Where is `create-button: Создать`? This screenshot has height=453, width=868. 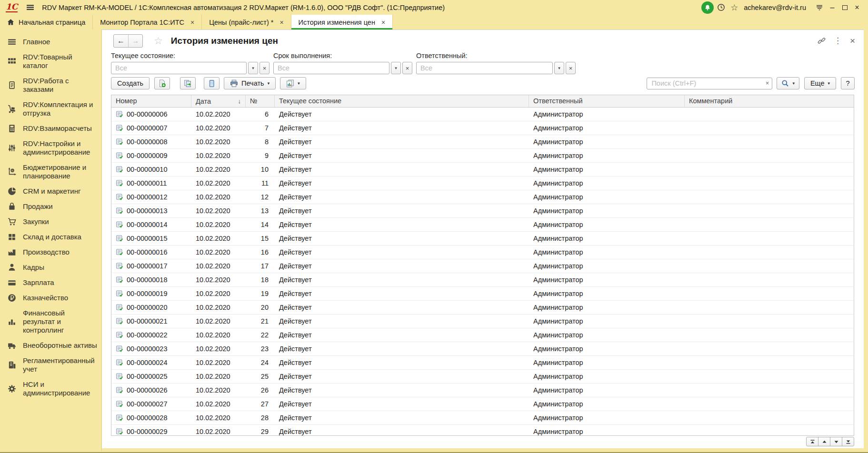 create-button: Создать is located at coordinates (130, 83).